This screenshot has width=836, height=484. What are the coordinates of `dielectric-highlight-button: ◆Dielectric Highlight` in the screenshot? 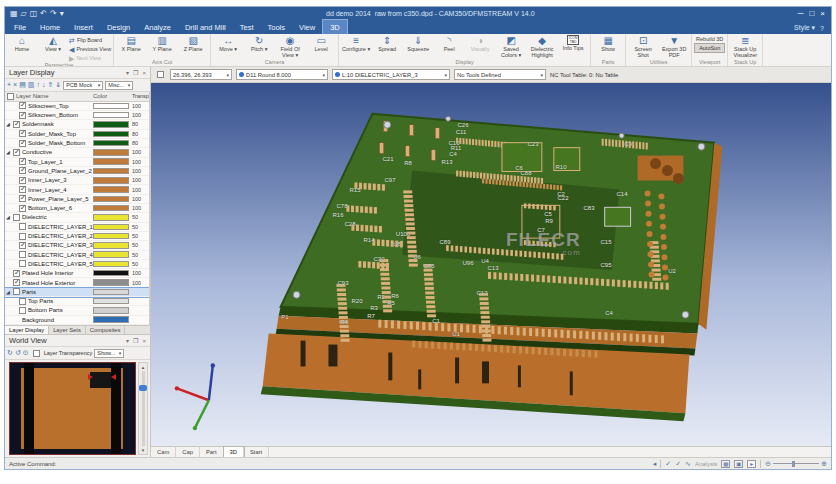 It's located at (542, 46).